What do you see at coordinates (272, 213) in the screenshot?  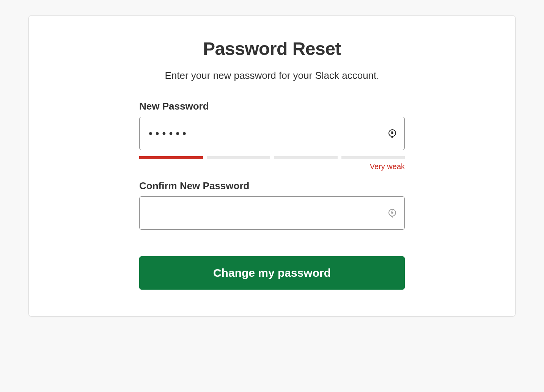 I see `confirm-password-wrapper` at bounding box center [272, 213].